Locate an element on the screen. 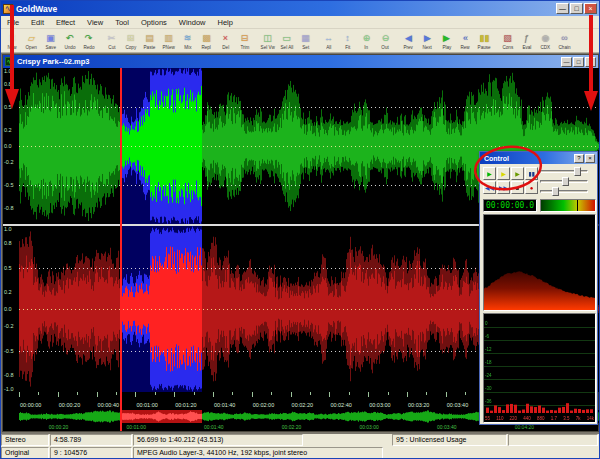  playhead-marker is located at coordinates (121, 250).